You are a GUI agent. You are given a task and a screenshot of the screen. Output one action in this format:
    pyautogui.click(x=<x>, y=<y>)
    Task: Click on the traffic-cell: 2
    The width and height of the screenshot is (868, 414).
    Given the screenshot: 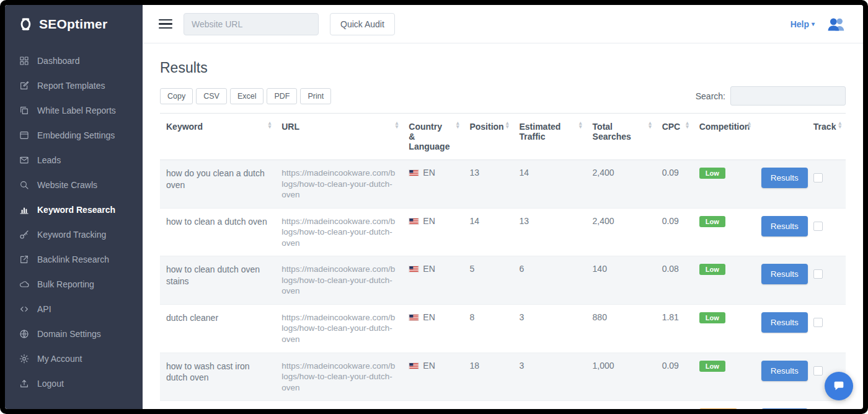 What is the action you would take?
    pyautogui.click(x=549, y=405)
    